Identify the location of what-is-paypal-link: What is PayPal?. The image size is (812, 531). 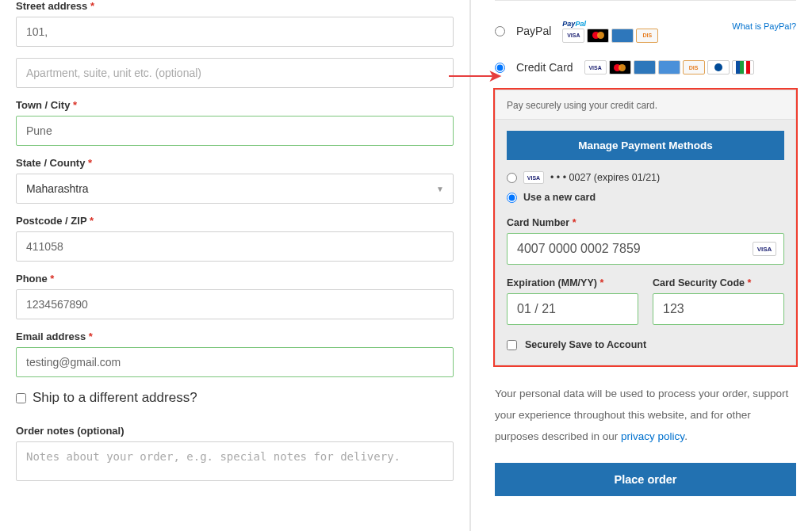
(764, 26).